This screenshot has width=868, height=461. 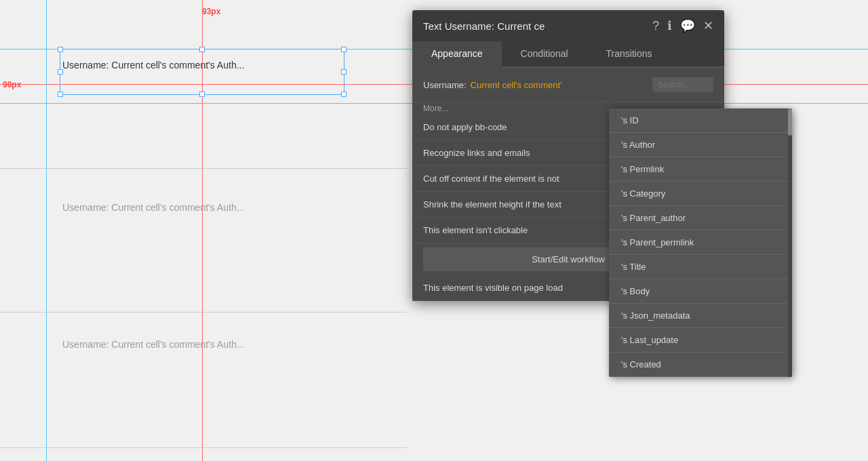 What do you see at coordinates (212, 12) in the screenshot?
I see `ruler-label-93: 93px` at bounding box center [212, 12].